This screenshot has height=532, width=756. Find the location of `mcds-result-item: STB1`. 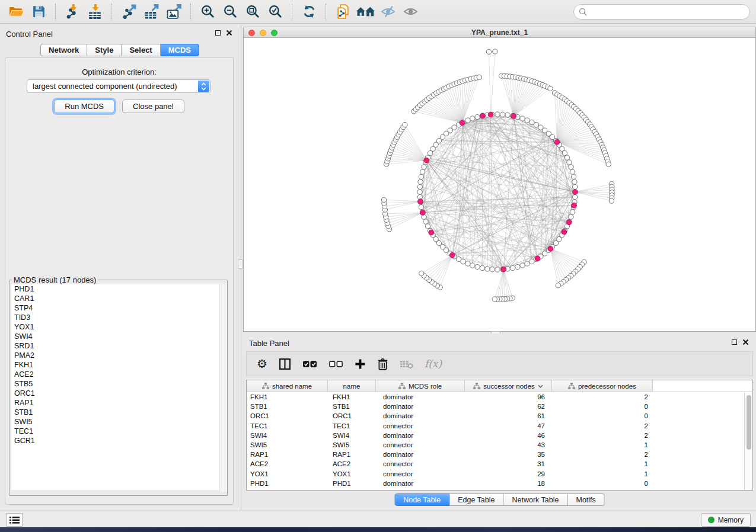

mcds-result-item: STB1 is located at coordinates (119, 412).